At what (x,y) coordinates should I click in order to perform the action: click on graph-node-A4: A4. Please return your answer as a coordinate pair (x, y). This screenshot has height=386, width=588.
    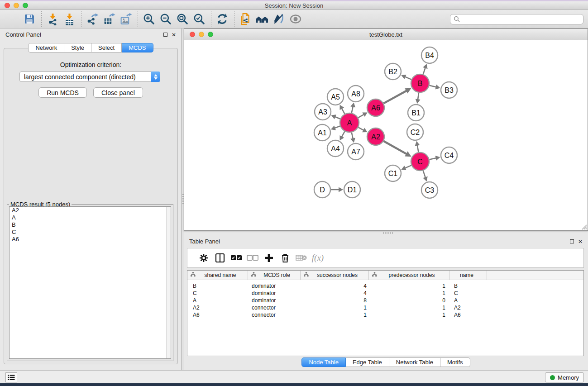
    Looking at the image, I should click on (335, 148).